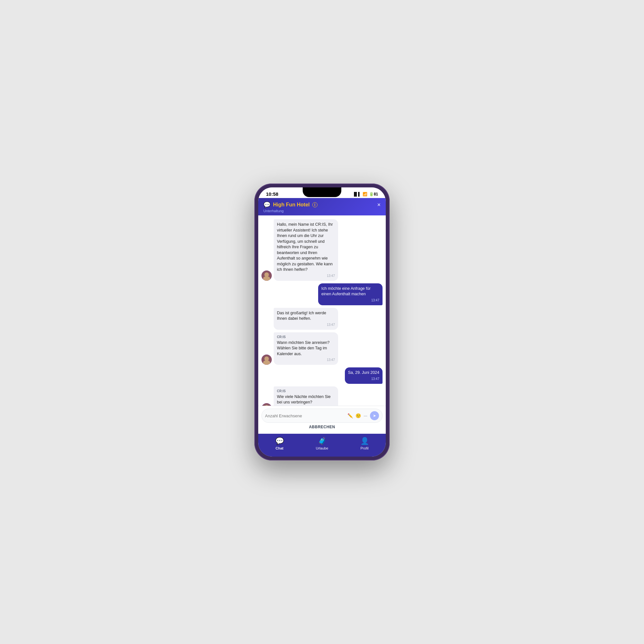 The height and width of the screenshot is (644, 644). I want to click on message-text: Das ist großartig! Ich werde Ihnen dabei…, so click(306, 316).